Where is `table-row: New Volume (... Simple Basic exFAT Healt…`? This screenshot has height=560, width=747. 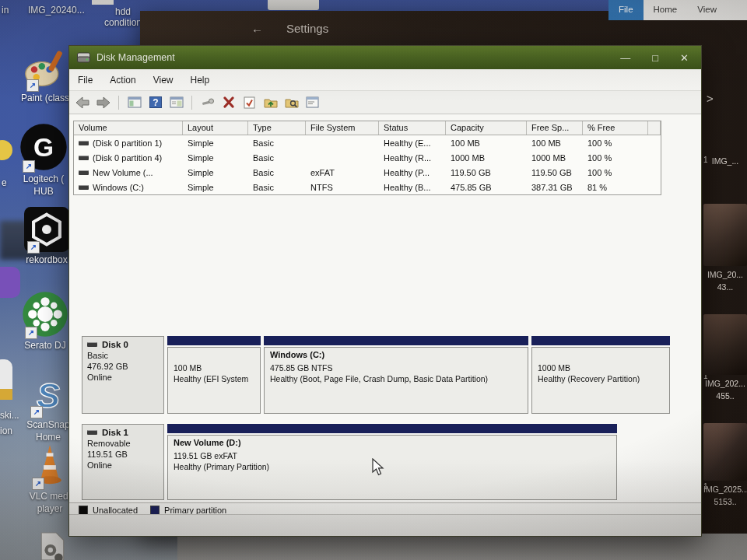 table-row: New Volume (... Simple Basic exFAT Healt… is located at coordinates (367, 173).